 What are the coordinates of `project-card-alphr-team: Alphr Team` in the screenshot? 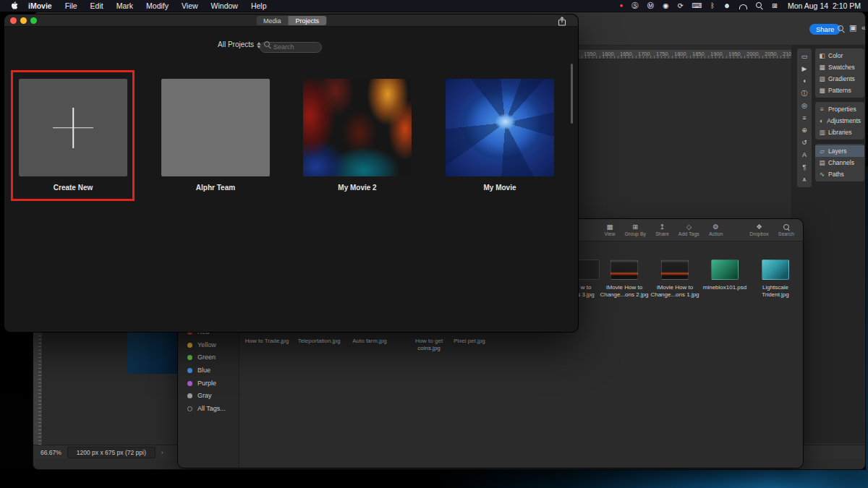 It's located at (216, 135).